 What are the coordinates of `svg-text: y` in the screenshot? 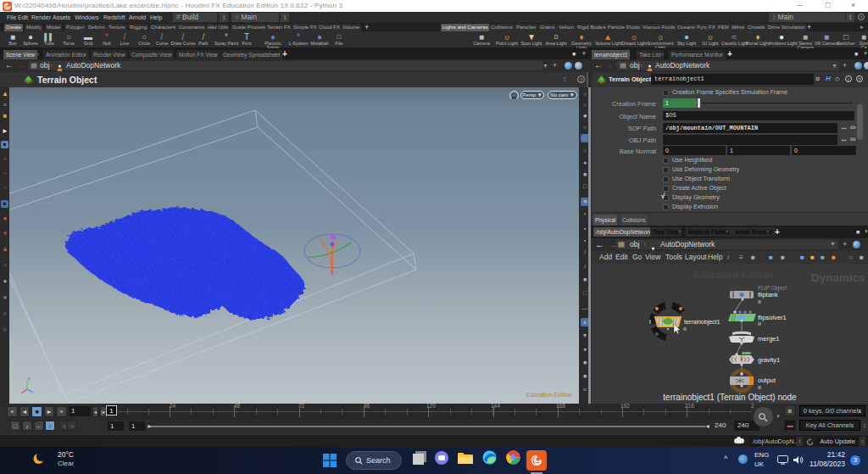 It's located at (29, 378).